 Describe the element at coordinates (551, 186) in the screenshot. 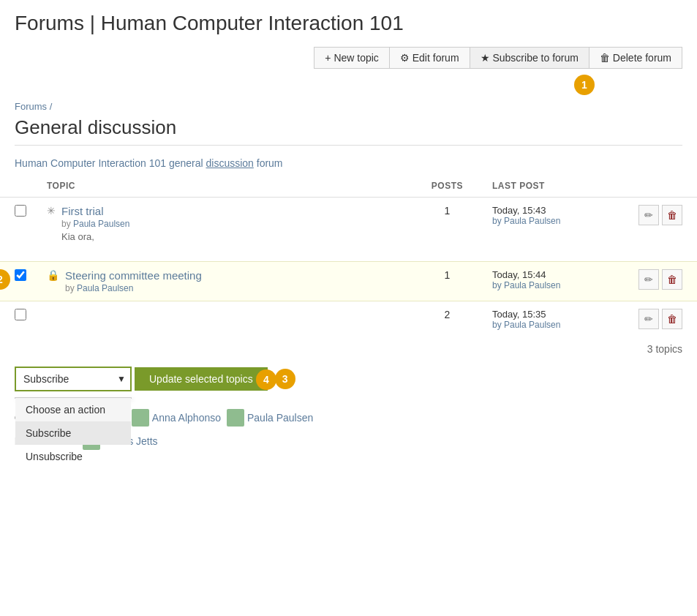

I see `col-lastpost: LAST POST` at that location.